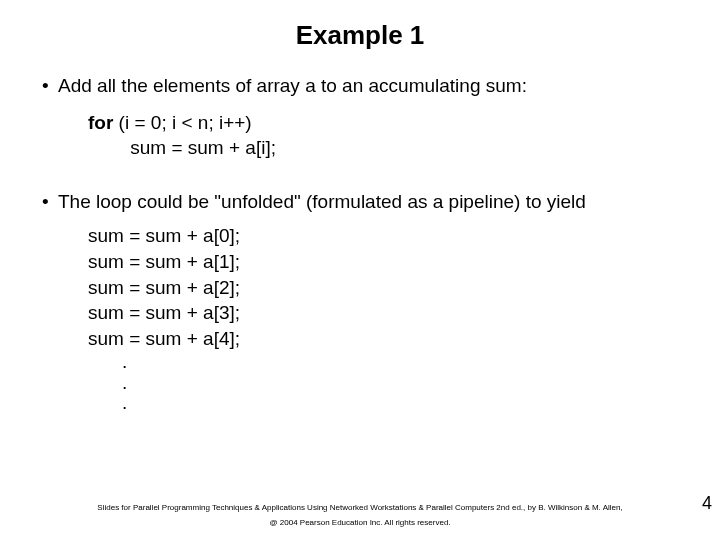 The image size is (720, 540). I want to click on loop-header: (i = 0; i < n; i++), so click(186, 122).